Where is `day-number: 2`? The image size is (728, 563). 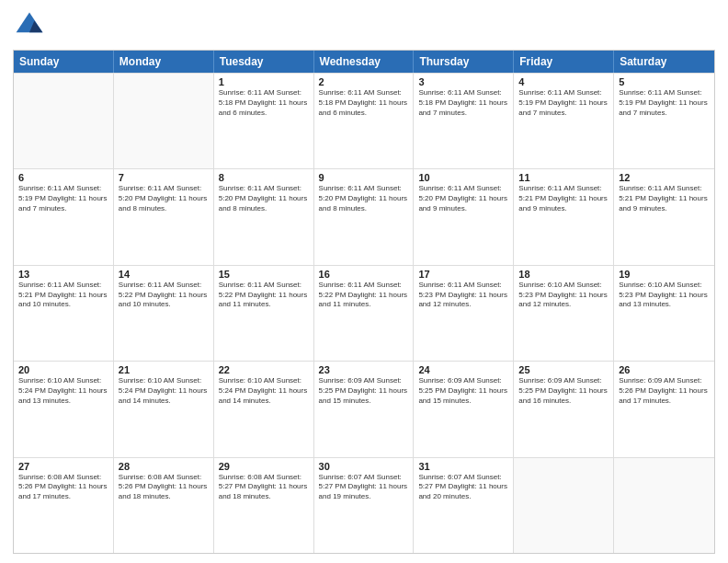 day-number: 2 is located at coordinates (364, 82).